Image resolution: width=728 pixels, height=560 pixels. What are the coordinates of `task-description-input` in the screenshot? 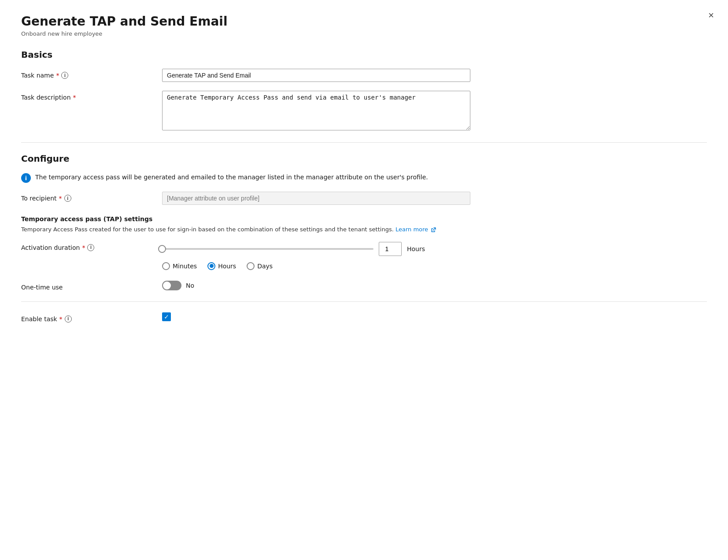 It's located at (316, 111).